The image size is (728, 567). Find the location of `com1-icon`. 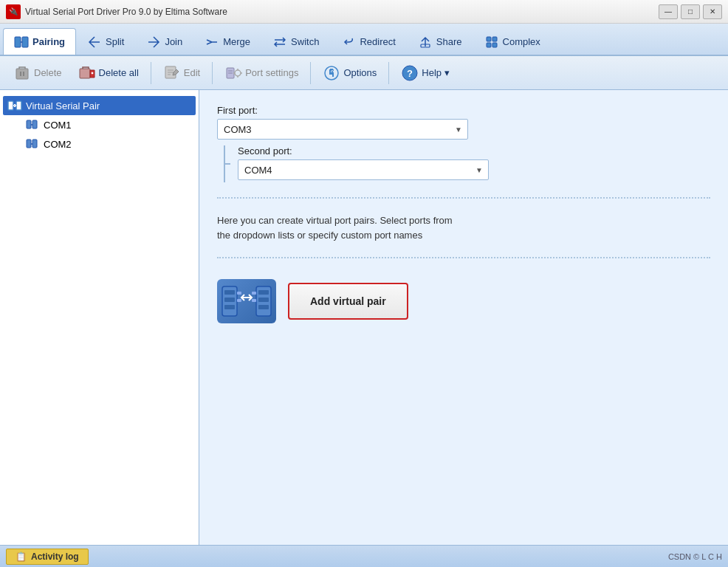

com1-icon is located at coordinates (32, 125).